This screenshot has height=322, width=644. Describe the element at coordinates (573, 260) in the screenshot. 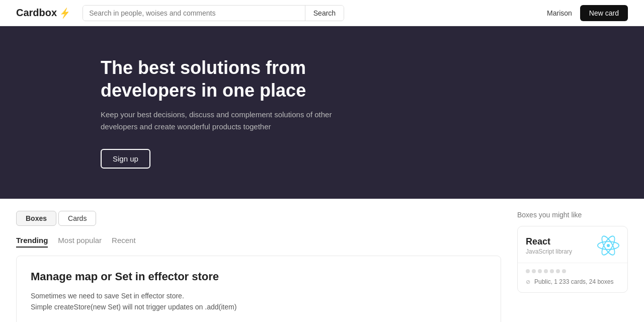

I see `sidebar-react-box: React JavaScript library` at that location.